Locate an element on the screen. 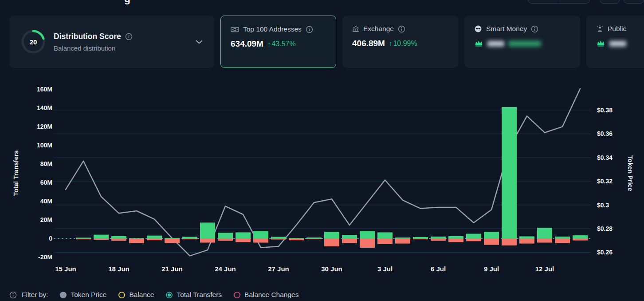 The image size is (644, 301). filter-option-label: Balance is located at coordinates (141, 295).